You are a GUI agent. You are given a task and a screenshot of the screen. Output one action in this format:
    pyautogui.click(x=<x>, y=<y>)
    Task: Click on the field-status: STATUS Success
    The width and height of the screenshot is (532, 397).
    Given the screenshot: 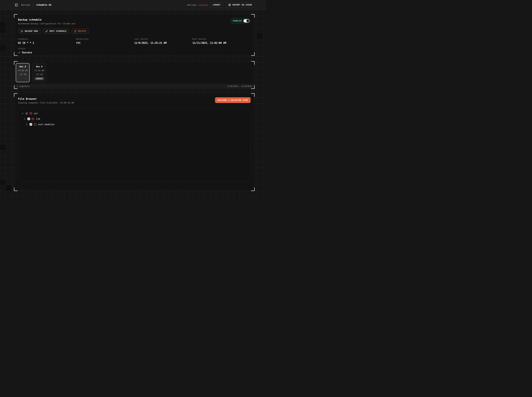 What is the action you would take?
    pyautogui.click(x=134, y=51)
    